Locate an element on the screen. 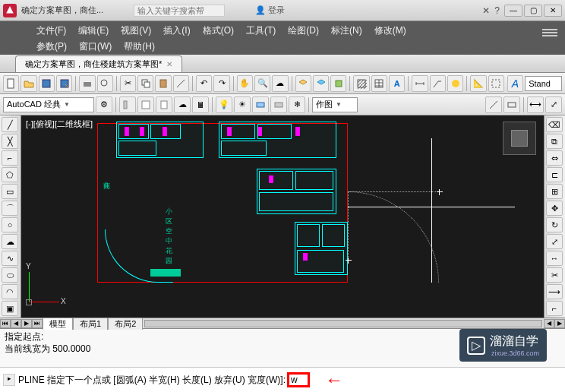 The image size is (565, 392). offset-tool-icon: ⊏ is located at coordinates (554, 175).